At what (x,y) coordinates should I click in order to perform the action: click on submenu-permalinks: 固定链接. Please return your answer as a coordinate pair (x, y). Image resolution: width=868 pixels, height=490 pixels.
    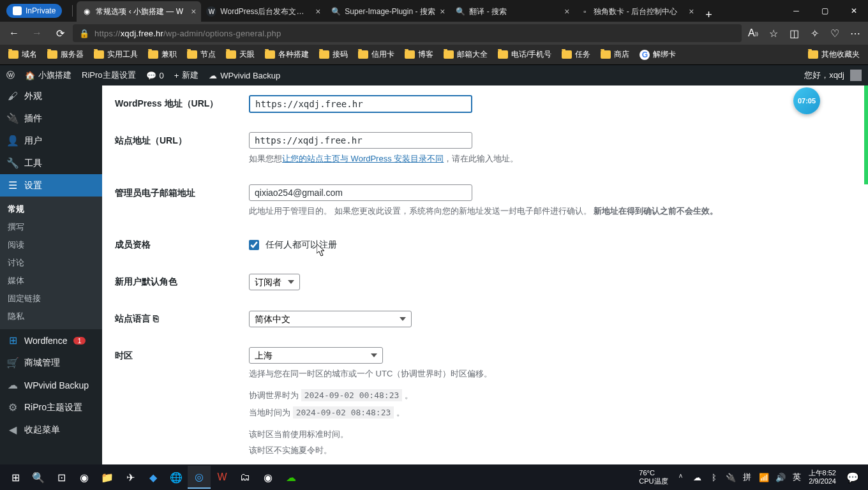
    Looking at the image, I should click on (51, 299).